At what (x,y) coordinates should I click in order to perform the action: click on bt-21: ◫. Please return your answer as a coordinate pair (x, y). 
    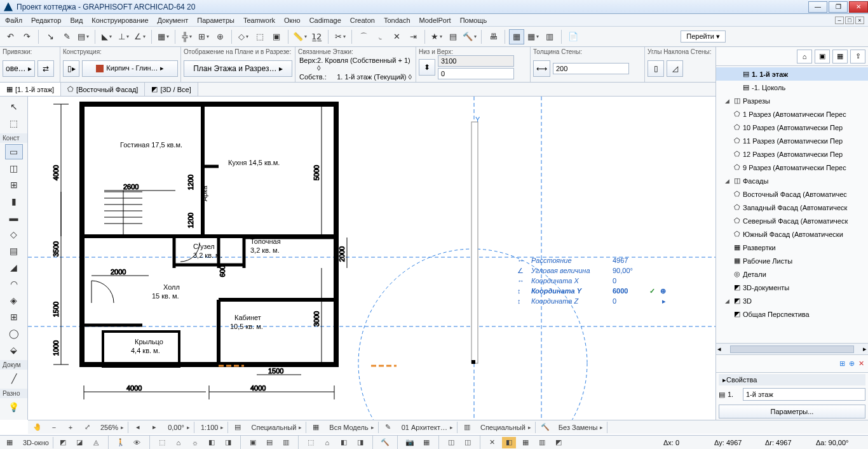
    Looking at the image, I should click on (451, 443).